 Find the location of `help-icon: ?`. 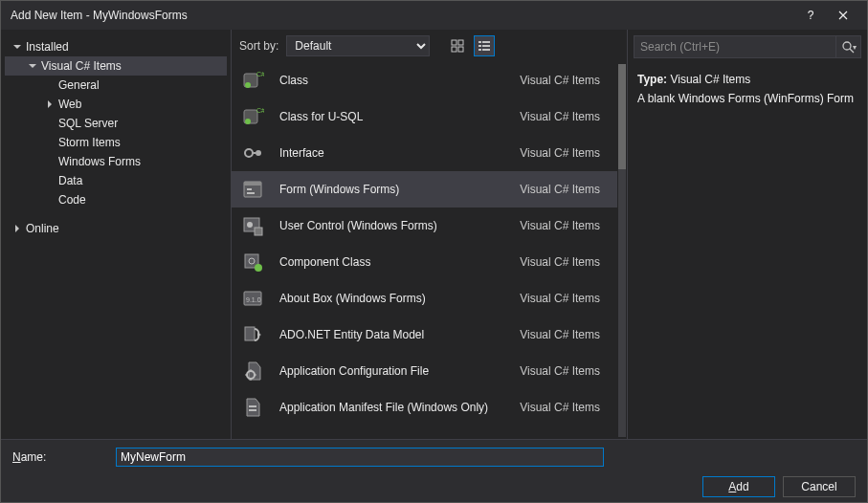

help-icon: ? is located at coordinates (812, 15).